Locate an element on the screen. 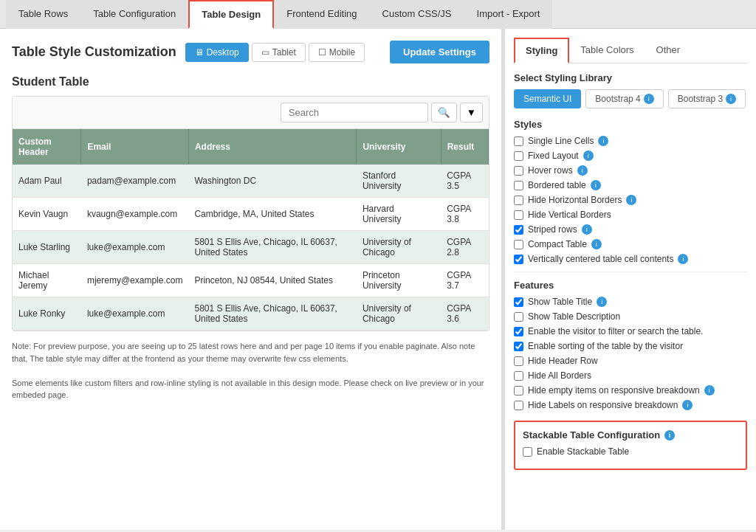 The height and width of the screenshot is (532, 756). stackable-info-icon: i is located at coordinates (670, 435).